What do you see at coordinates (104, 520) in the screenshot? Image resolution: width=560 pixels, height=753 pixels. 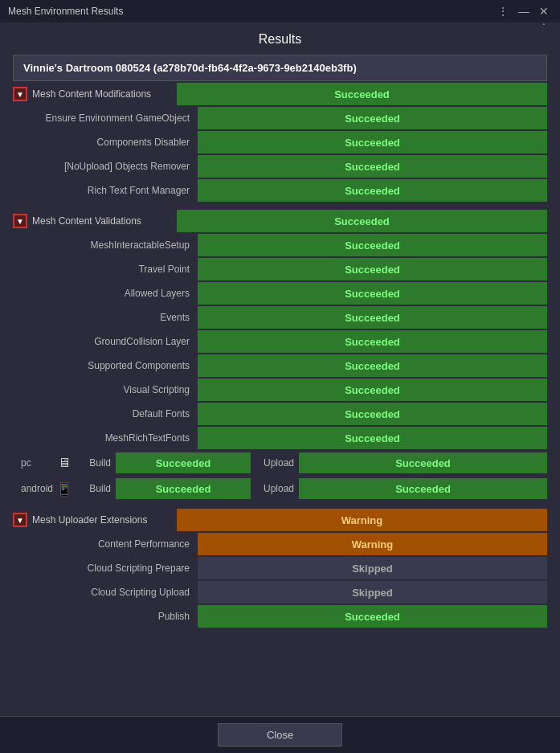 I see `section-title-2: Mesh Uploader Extensions` at bounding box center [104, 520].